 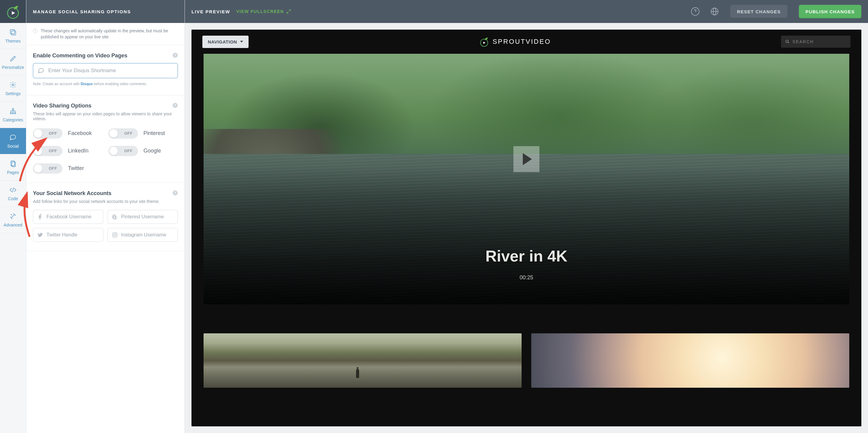 I want to click on help-icon, so click(x=695, y=11).